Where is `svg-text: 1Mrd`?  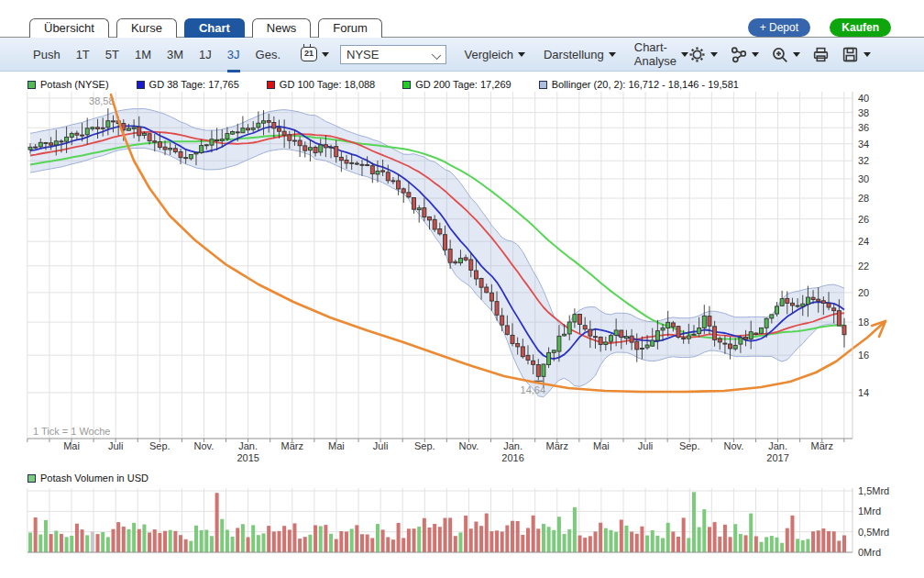 svg-text: 1Mrd is located at coordinates (869, 511).